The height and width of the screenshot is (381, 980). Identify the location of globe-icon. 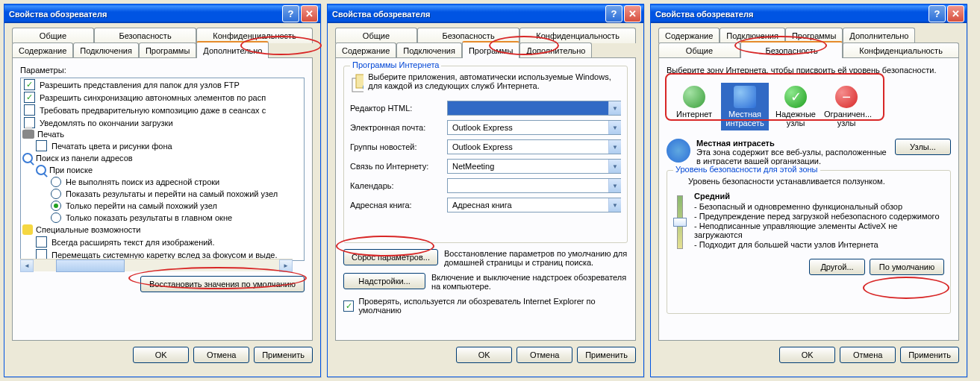
(694, 97).